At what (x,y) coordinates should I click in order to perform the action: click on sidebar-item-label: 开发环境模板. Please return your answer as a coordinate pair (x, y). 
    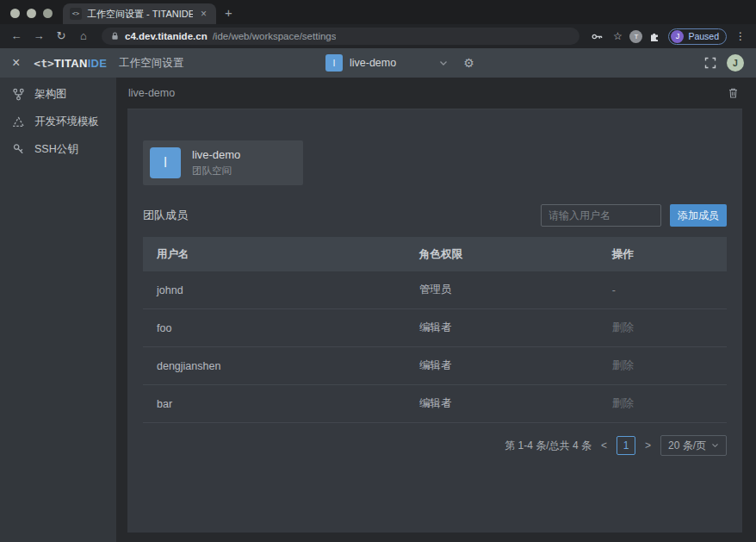
    Looking at the image, I should click on (67, 122).